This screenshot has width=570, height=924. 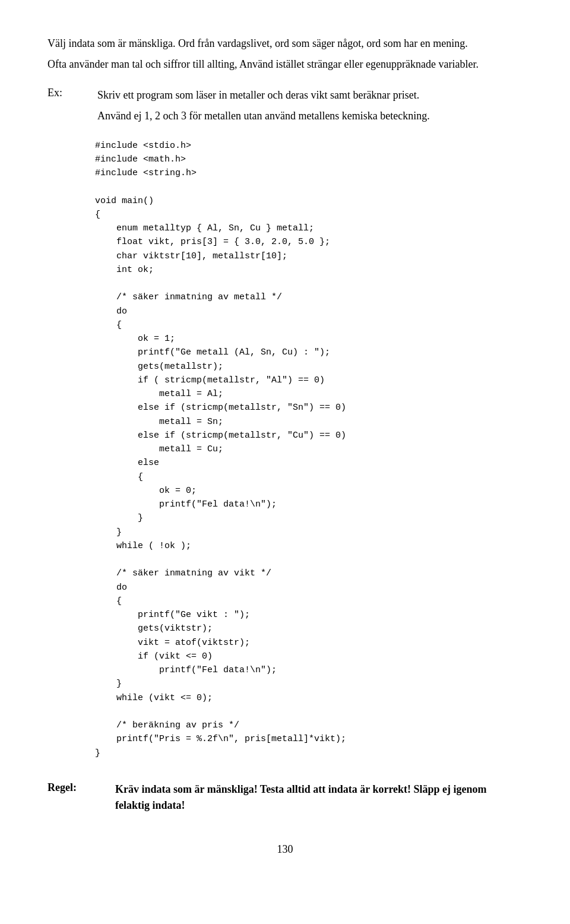 I want to click on page-number: 130, so click(x=285, y=849).